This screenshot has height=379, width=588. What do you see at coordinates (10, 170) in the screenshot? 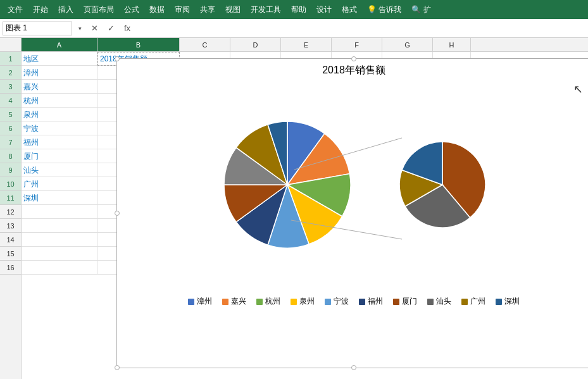
I see `row-header-9: 9` at bounding box center [10, 170].